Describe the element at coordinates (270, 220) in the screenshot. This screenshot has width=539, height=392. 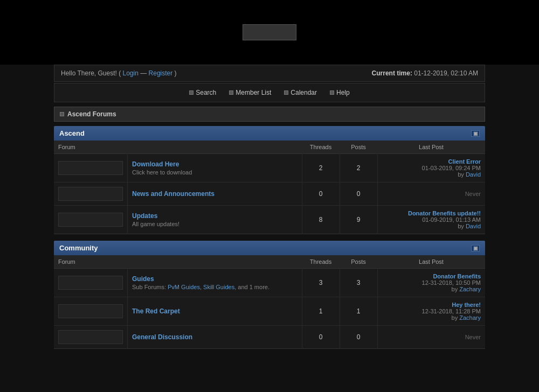
I see `table-row: Updates All game updates! 8 9 Donator Be…` at that location.